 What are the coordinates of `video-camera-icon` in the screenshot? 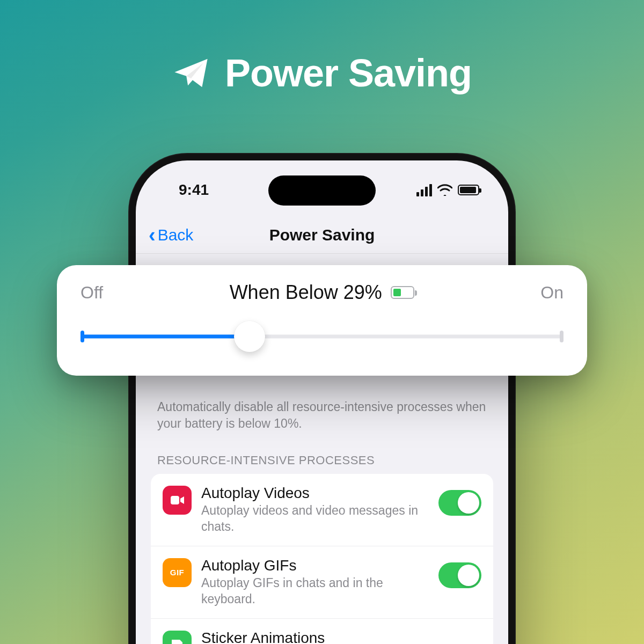 It's located at (177, 500).